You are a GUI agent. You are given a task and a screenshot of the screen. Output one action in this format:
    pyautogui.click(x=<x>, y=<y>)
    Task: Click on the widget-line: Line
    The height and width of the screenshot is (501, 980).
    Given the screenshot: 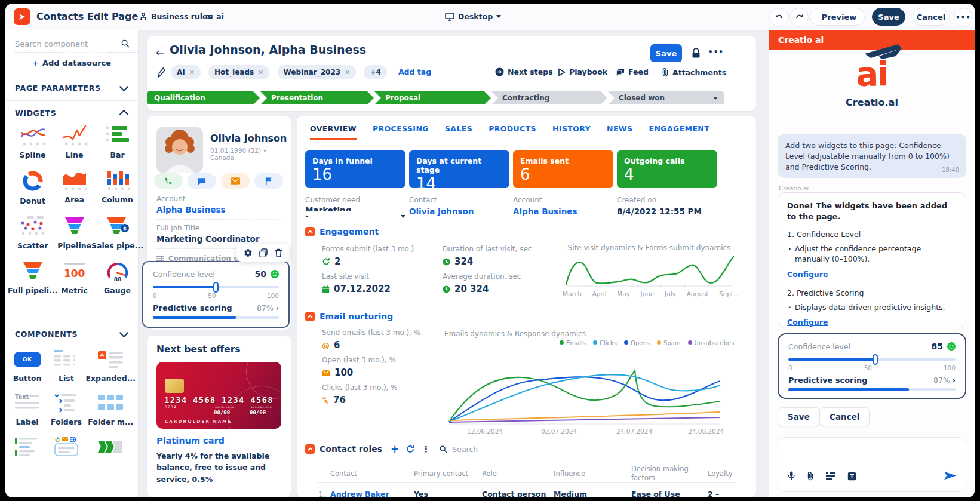 What is the action you would take?
    pyautogui.click(x=74, y=142)
    